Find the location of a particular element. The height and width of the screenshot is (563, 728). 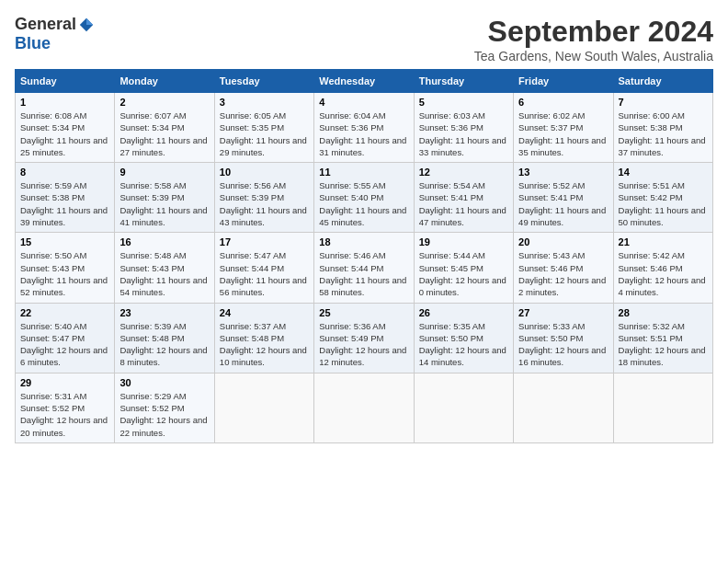

day-number: 9 is located at coordinates (164, 172).